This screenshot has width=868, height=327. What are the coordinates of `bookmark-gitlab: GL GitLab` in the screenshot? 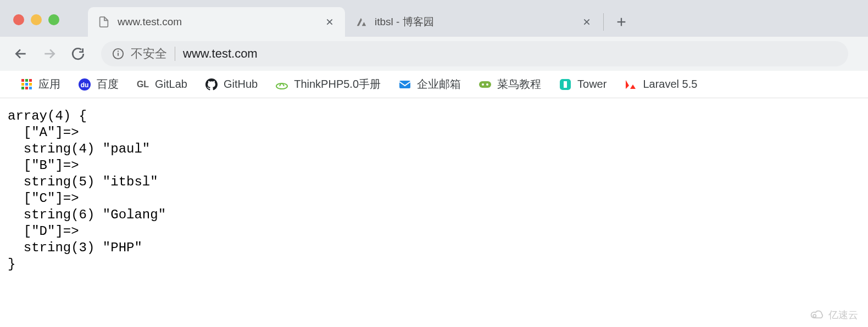 It's located at (162, 84).